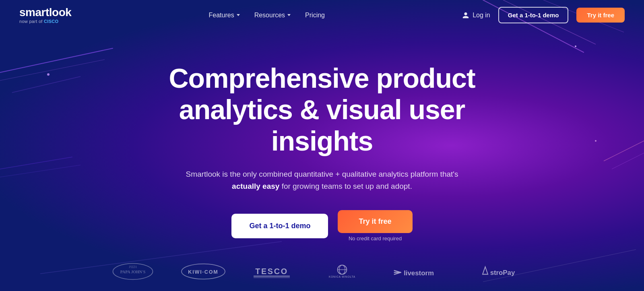  I want to click on nav-pricing: Pricing, so click(315, 15).